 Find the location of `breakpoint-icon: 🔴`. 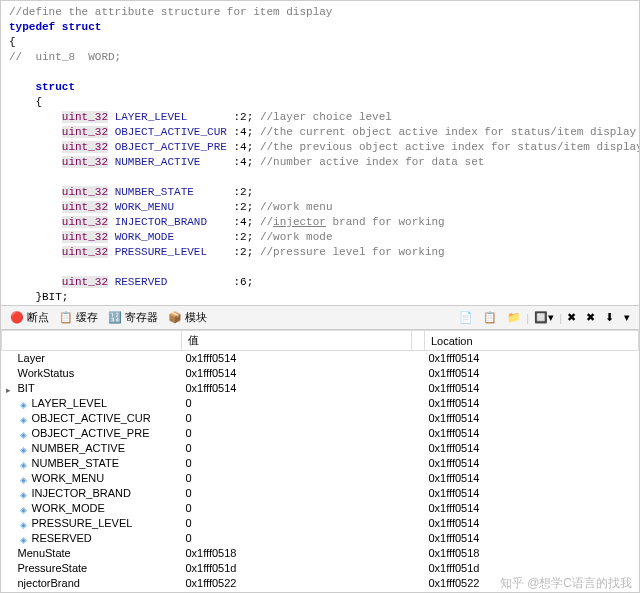

breakpoint-icon: 🔴 is located at coordinates (17, 318).